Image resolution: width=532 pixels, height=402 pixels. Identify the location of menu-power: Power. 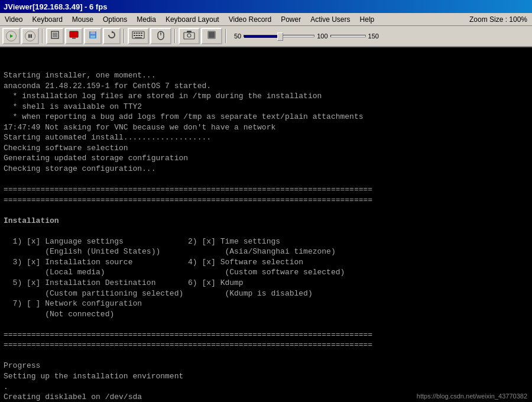
(291, 19).